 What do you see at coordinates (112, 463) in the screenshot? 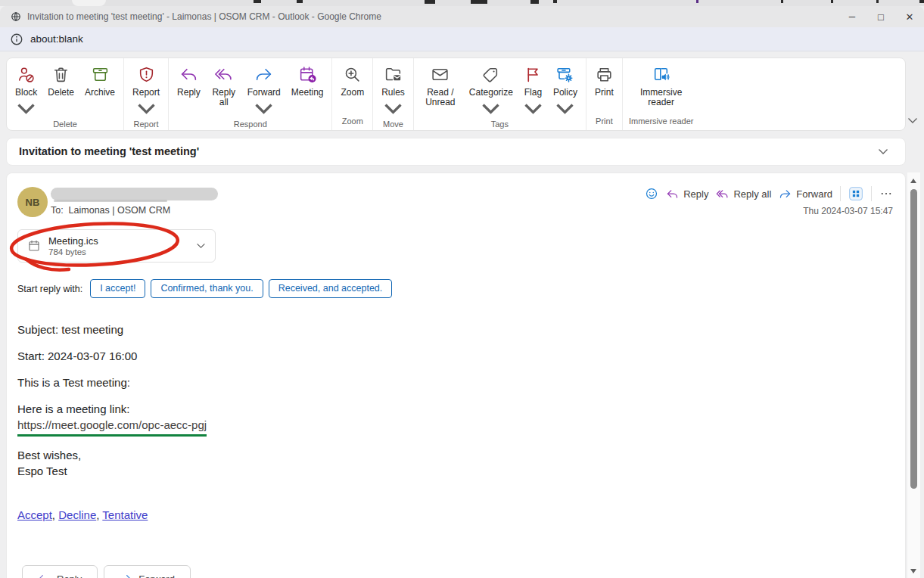
I see `body-signature: Best wishes, Espo Test` at bounding box center [112, 463].